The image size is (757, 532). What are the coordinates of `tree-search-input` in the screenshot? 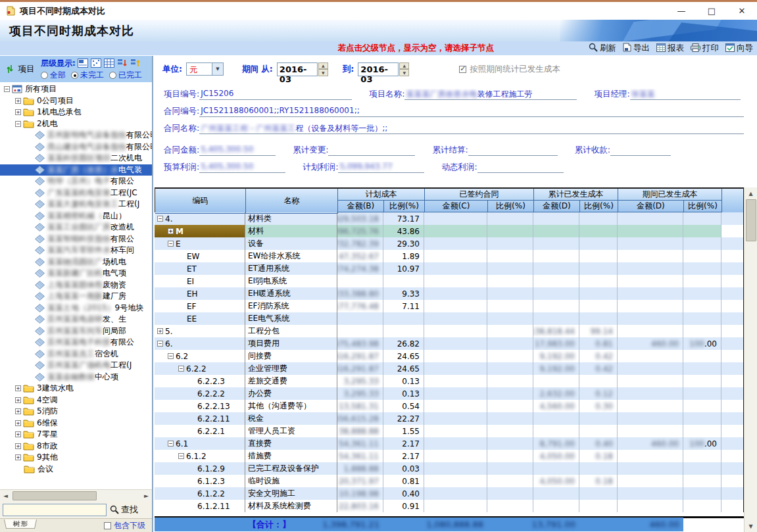 It's located at (55, 510).